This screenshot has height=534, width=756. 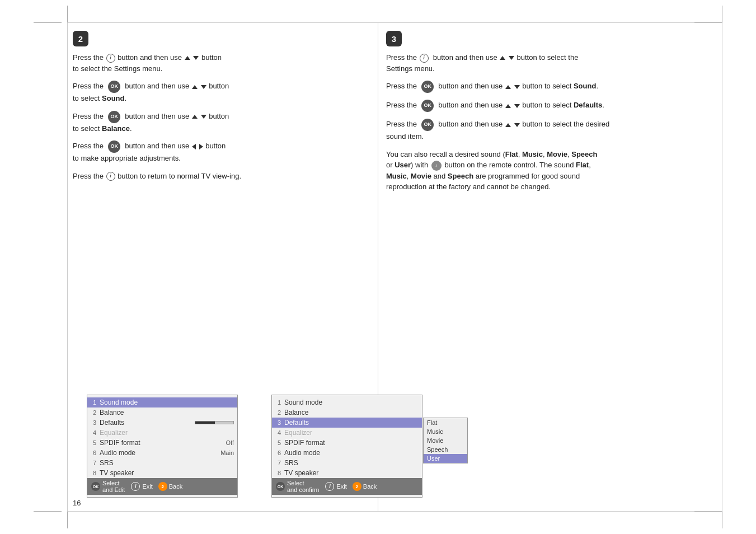 I want to click on menu-box-right: 1 Sound mode 2 Balance 3 Defaults Flat M…, so click(x=347, y=446).